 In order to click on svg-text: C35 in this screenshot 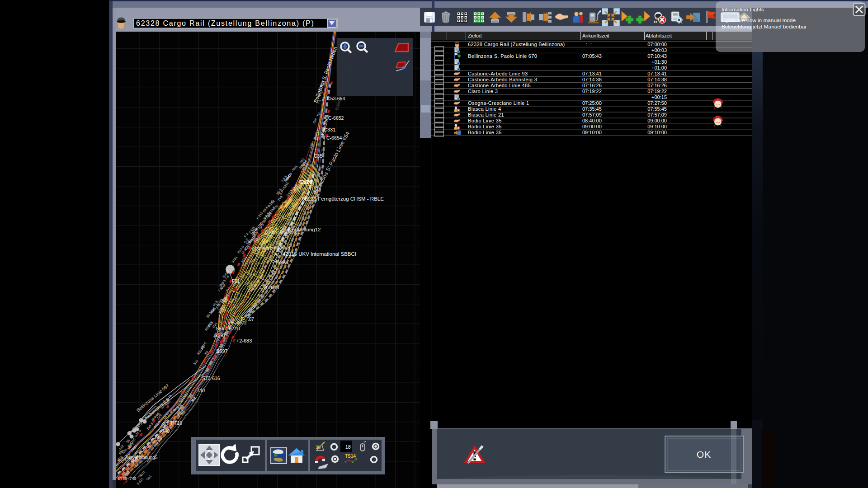, I will do `click(318, 156)`.